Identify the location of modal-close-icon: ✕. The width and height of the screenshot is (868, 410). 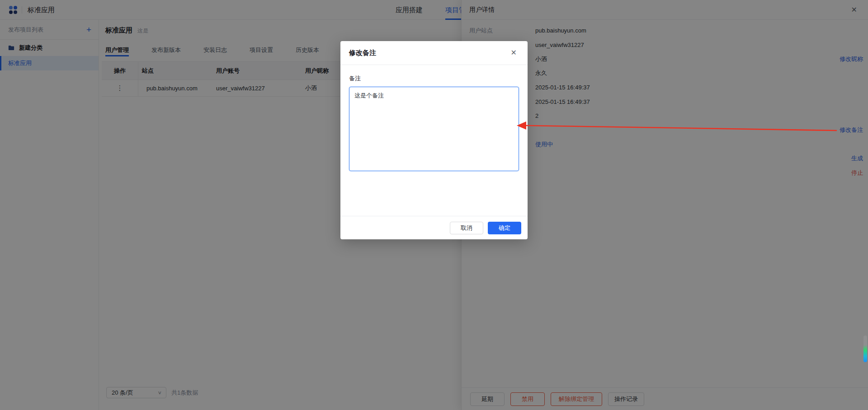
(514, 53).